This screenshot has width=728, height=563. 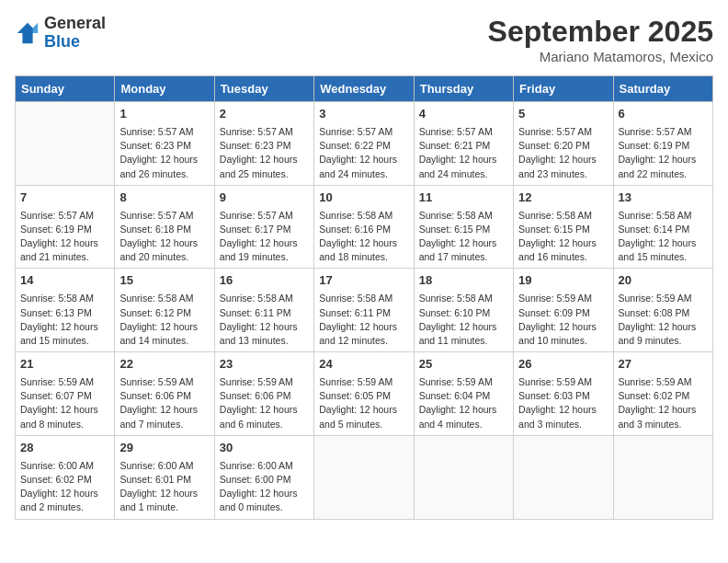 I want to click on day-info: Sunrise: 5:57 AM Sunset: 6:18 PM Dayligh…, so click(x=164, y=237).